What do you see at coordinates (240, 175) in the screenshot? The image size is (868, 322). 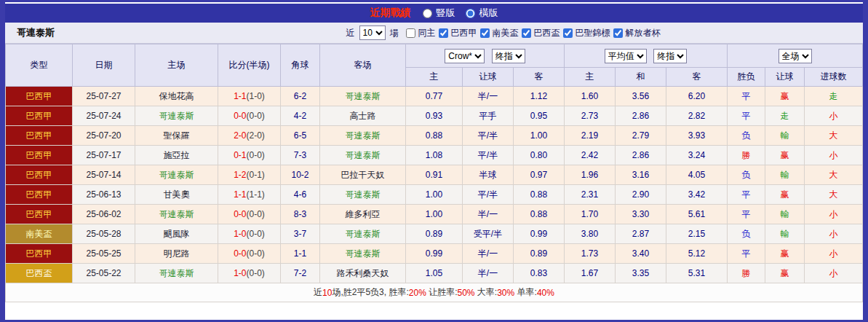 I see `fulltime-score: 1-2` at bounding box center [240, 175].